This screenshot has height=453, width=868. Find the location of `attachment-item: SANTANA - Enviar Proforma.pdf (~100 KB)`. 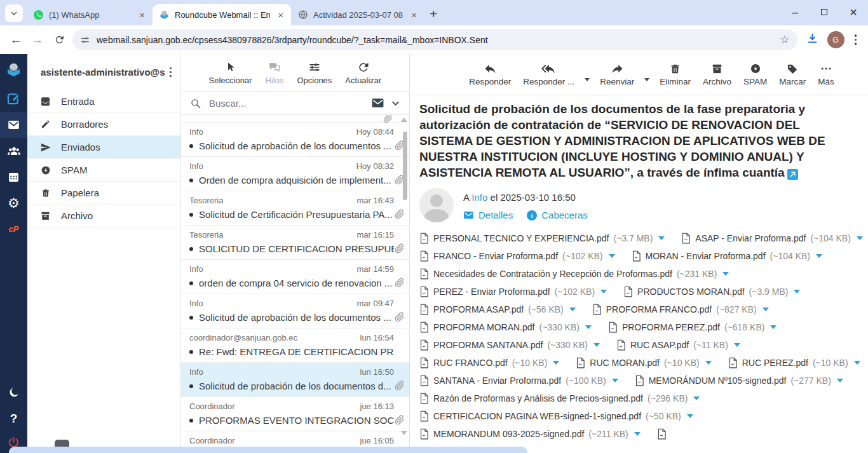

attachment-item: SANTANA - Enviar Proforma.pdf (~100 KB) is located at coordinates (519, 380).